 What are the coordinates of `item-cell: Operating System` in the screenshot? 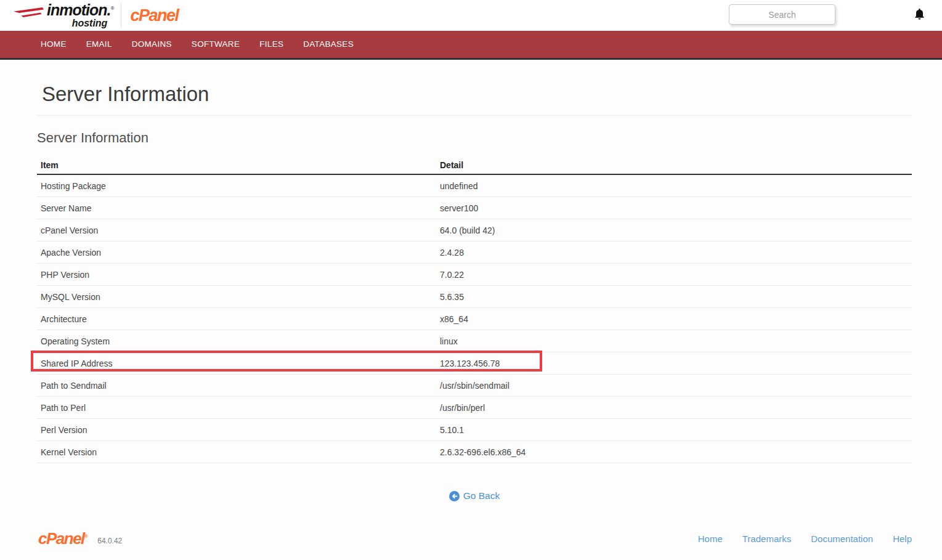 It's located at (238, 341).